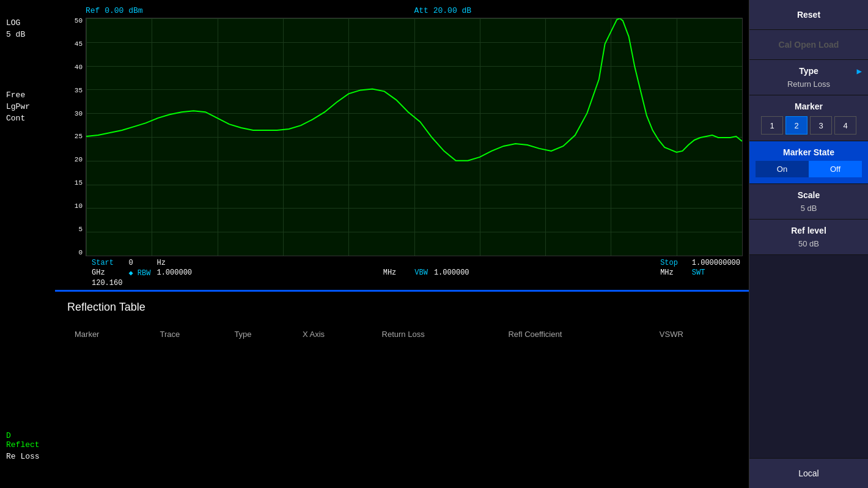 Image resolution: width=868 pixels, height=488 pixels. Describe the element at coordinates (28, 106) in the screenshot. I see `lgpwr-label: LgPwr` at that location.